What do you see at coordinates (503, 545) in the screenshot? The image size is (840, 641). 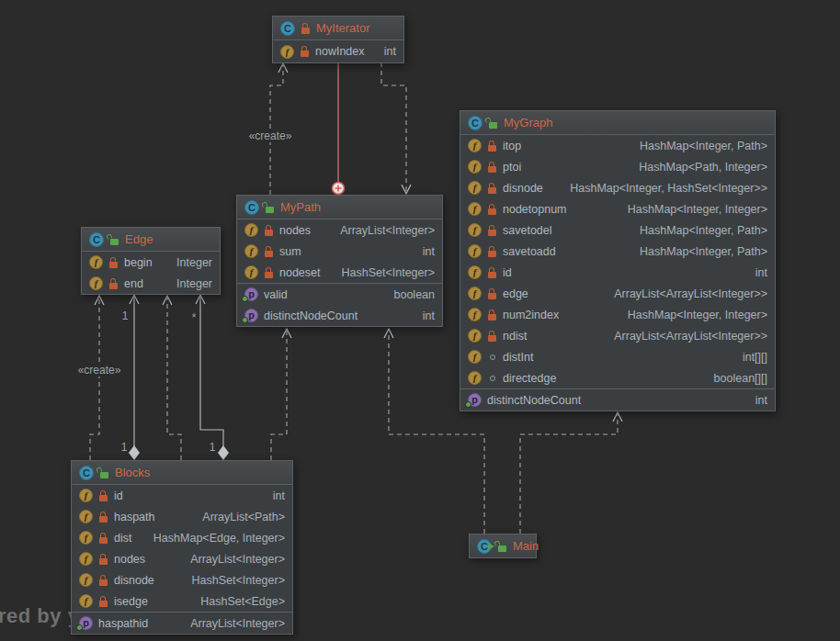 I see `class-header: Main` at bounding box center [503, 545].